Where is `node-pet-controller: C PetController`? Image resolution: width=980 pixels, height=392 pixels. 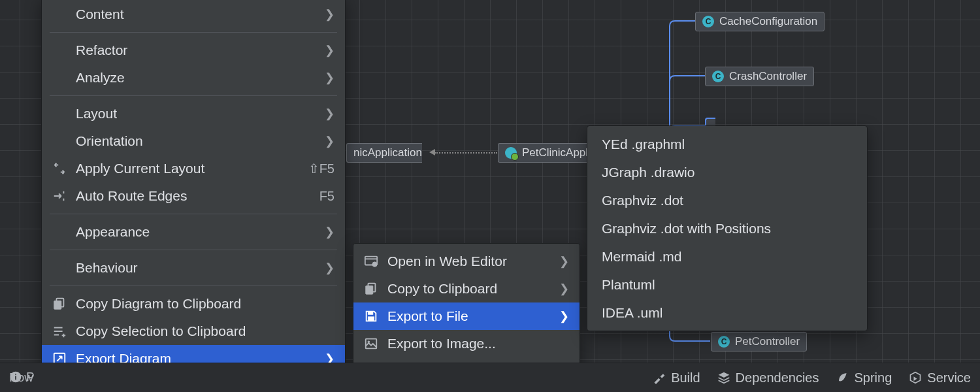
node-pet-controller: C PetController is located at coordinates (759, 342).